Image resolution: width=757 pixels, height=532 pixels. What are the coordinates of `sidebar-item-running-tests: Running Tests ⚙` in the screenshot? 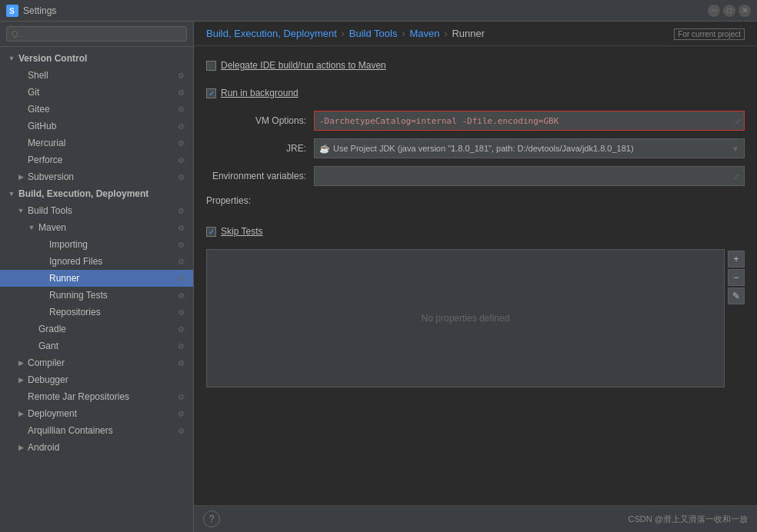 It's located at (97, 295).